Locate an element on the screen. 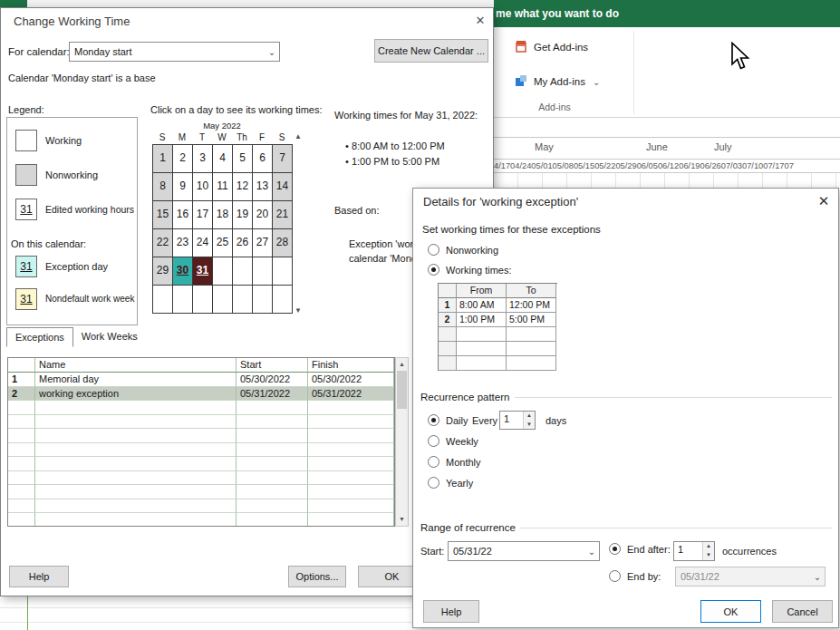 This screenshot has height=630, width=840. weekly-radio: Weekly is located at coordinates (453, 441).